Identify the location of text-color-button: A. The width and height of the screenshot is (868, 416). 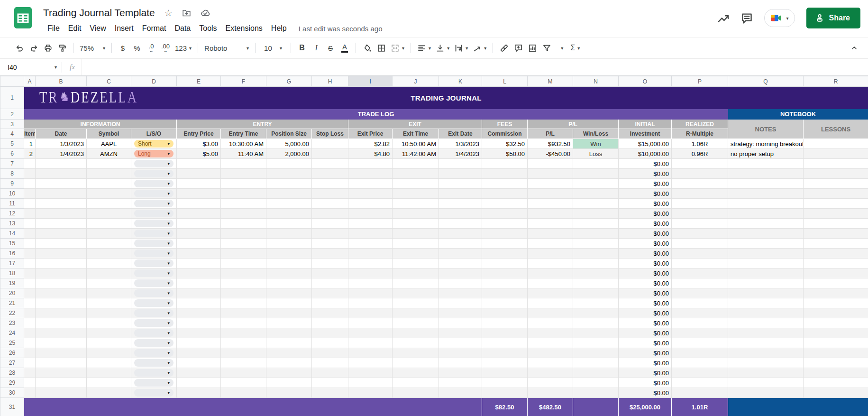
(345, 48).